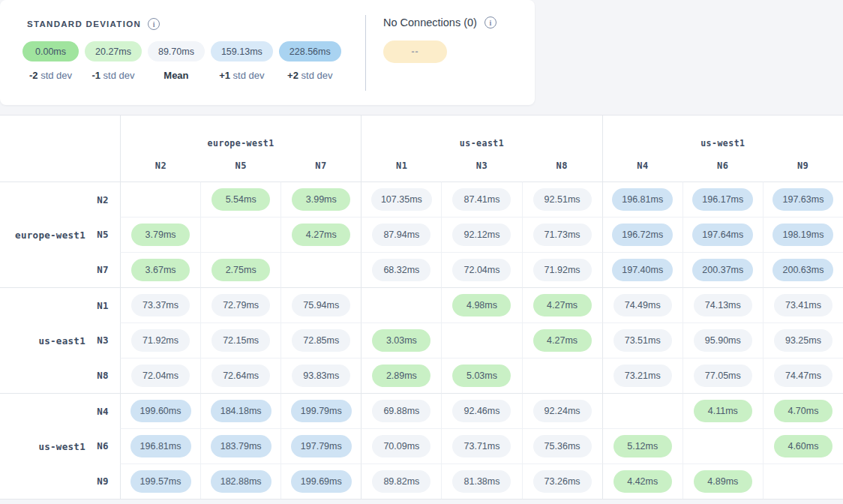  What do you see at coordinates (482, 143) in the screenshot?
I see `column-region-name: us-east1` at bounding box center [482, 143].